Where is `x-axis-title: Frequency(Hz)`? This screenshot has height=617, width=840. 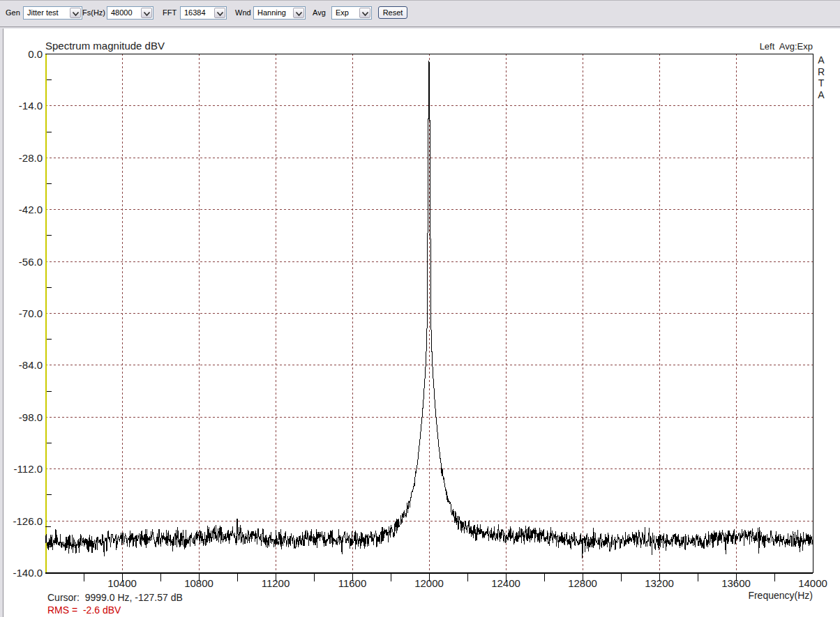
x-axis-title: Frequency(Hz) is located at coordinates (755, 595).